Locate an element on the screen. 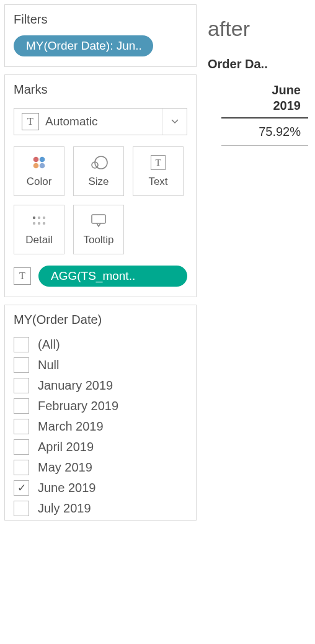 The image size is (315, 644). filter-item-label: (All) is located at coordinates (49, 345).